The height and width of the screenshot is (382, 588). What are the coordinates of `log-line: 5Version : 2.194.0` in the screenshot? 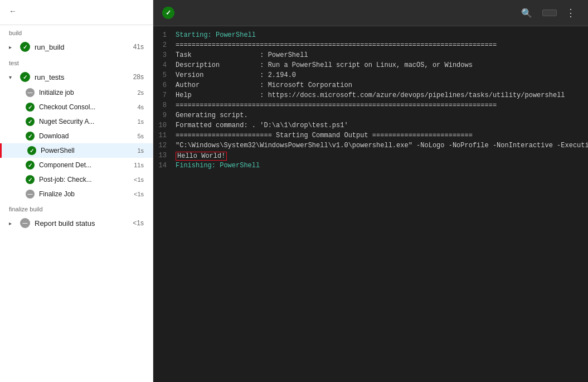 It's located at (371, 76).